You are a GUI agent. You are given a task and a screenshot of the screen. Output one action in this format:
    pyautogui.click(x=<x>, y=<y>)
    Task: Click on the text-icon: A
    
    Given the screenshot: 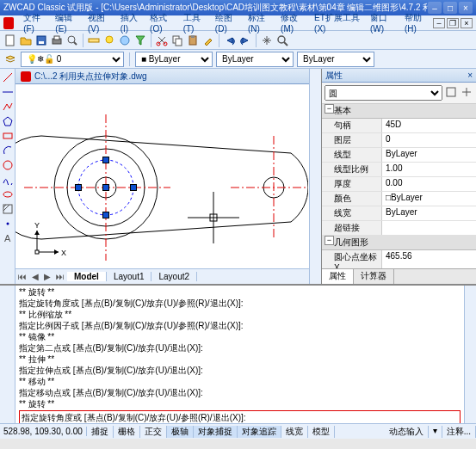 What is the action you would take?
    pyautogui.click(x=7, y=237)
    